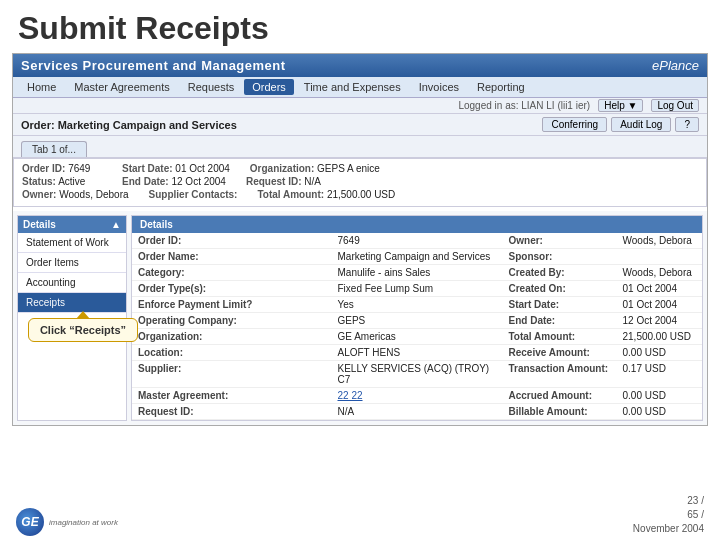 This screenshot has width=720, height=540. Describe the element at coordinates (417, 224) in the screenshot. I see `details-panel-header: Details` at that location.